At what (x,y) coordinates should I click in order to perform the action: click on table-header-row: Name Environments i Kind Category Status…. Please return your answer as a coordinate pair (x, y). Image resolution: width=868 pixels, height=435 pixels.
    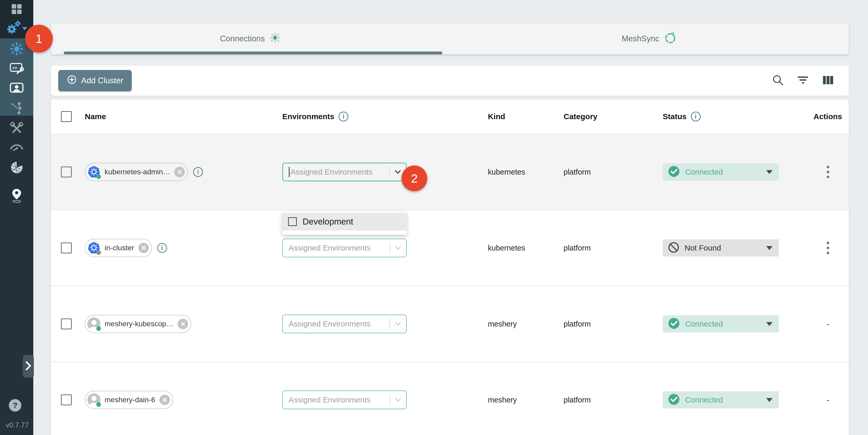
    Looking at the image, I should click on (450, 117).